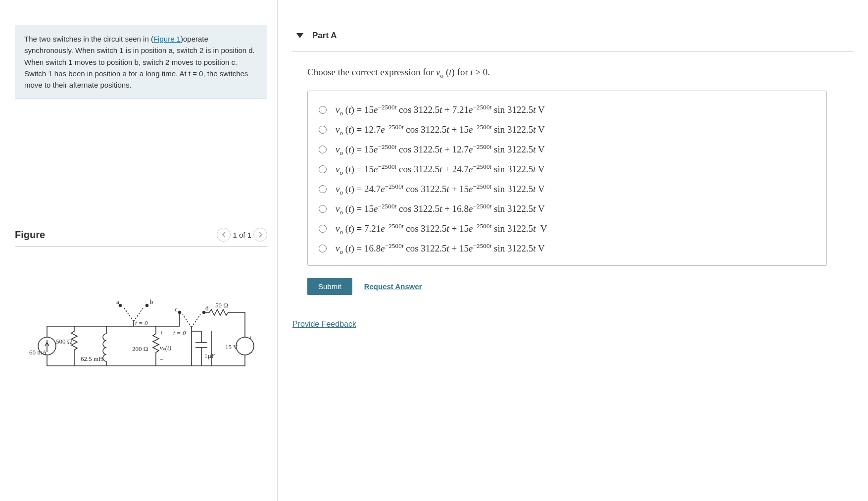 This screenshot has height=501, width=868. Describe the element at coordinates (141, 238) in the screenshot. I see `figure-header: Figure 1 of 1` at that location.